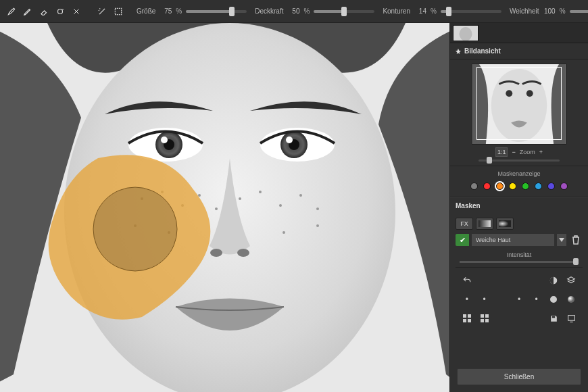 This screenshot has height=392, width=588. Describe the element at coordinates (538, 187) in the screenshot. I see `mask-color-cyan` at that location.